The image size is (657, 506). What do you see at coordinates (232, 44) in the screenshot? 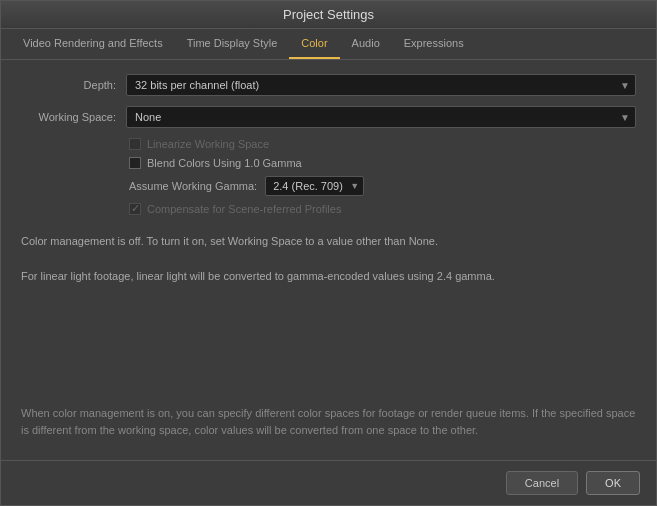
I see `tab-time: Time Display Style` at bounding box center [232, 44].